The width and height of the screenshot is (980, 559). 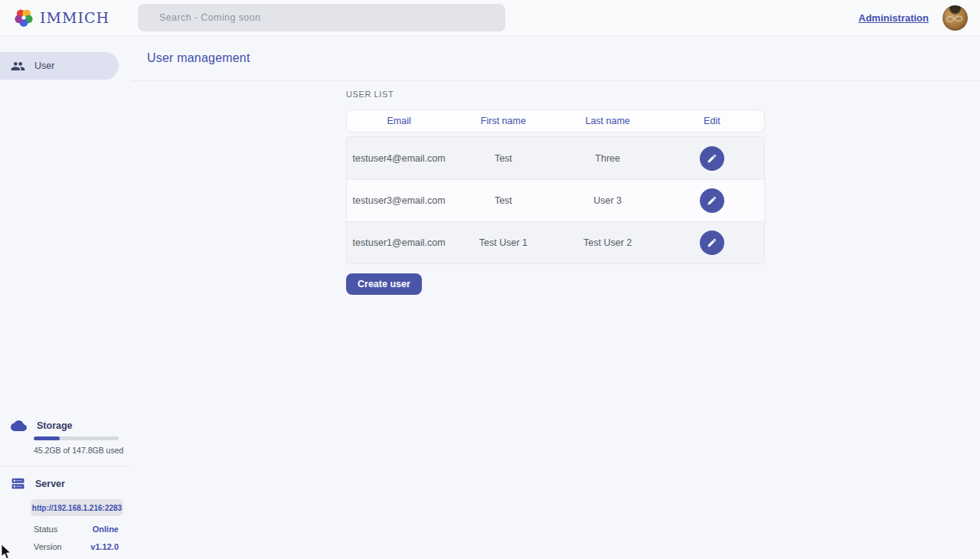 What do you see at coordinates (47, 547) in the screenshot?
I see `server-version-label: Version` at bounding box center [47, 547].